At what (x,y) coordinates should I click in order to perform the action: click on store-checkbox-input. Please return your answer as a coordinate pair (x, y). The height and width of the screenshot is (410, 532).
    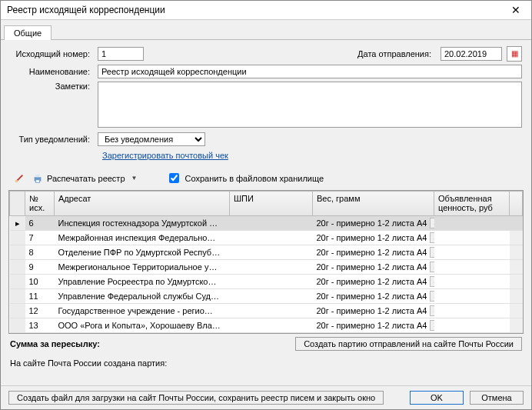
    Looking at the image, I should click on (174, 178).